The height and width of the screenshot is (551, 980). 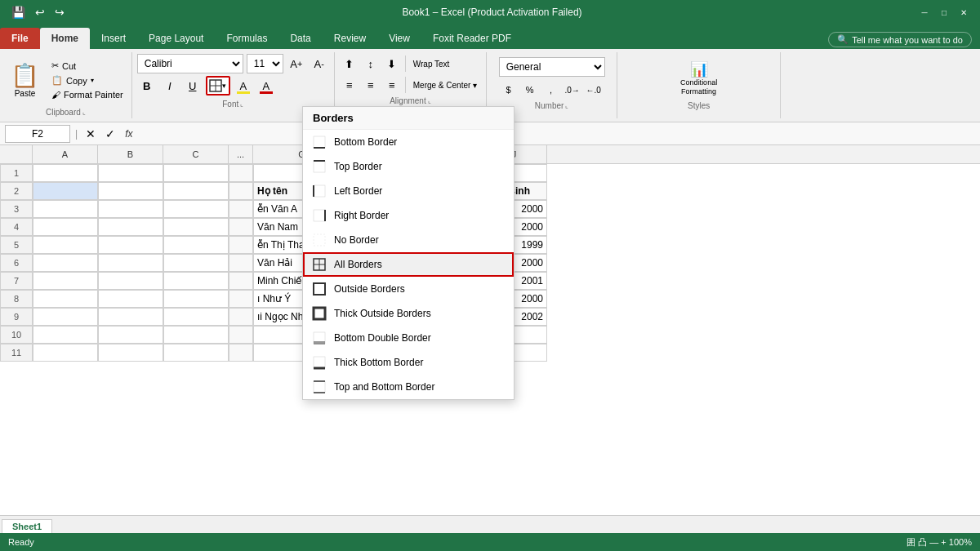 What do you see at coordinates (218, 86) in the screenshot?
I see `borders-button: ▾` at bounding box center [218, 86].